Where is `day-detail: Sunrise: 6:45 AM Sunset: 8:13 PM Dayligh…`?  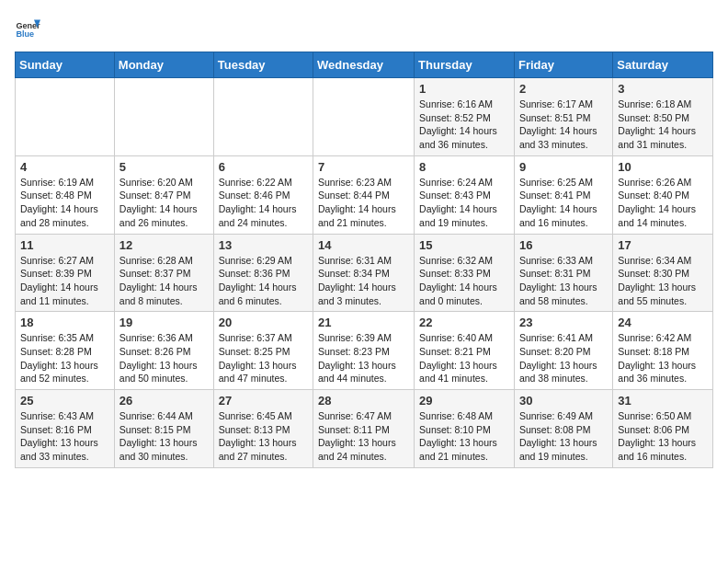 day-detail: Sunrise: 6:45 AM Sunset: 8:13 PM Dayligh… is located at coordinates (263, 436).